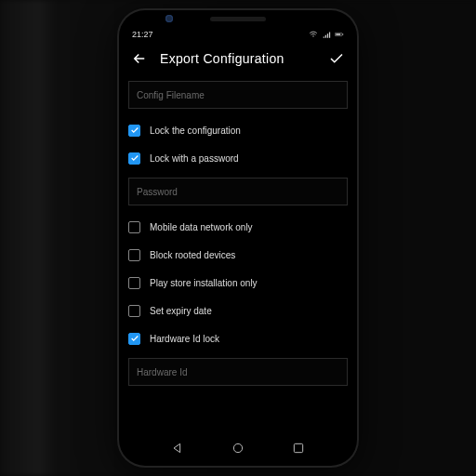 The image size is (476, 476). Describe the element at coordinates (238, 227) in the screenshot. I see `option-mobile-data: Mobile data network only` at that location.